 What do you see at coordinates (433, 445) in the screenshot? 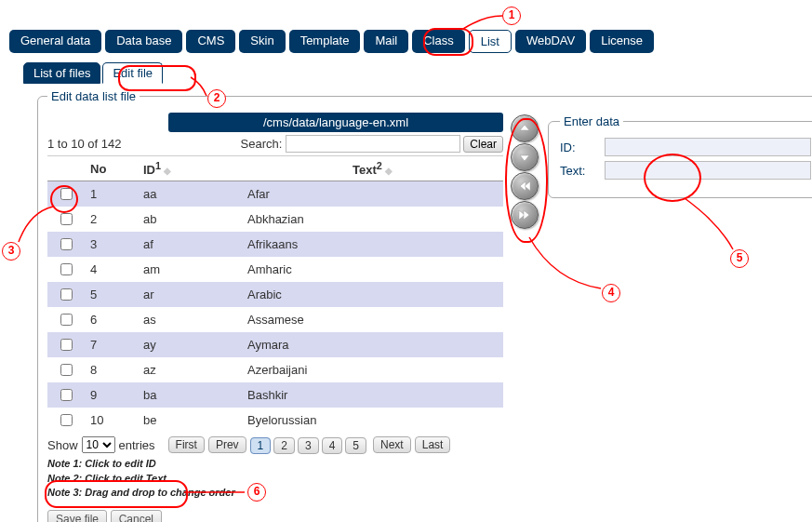
I see `pager-last: Last` at bounding box center [433, 445].